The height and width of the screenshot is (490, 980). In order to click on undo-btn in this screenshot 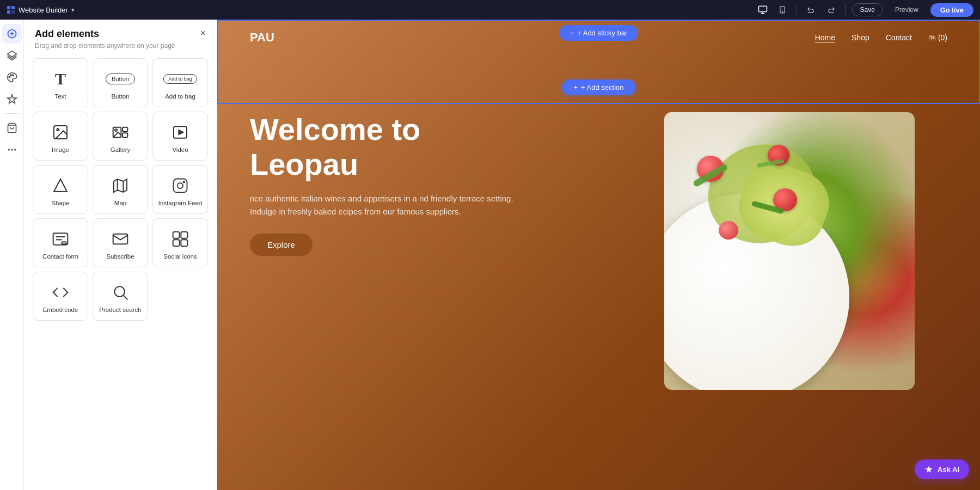, I will do `click(811, 10)`.